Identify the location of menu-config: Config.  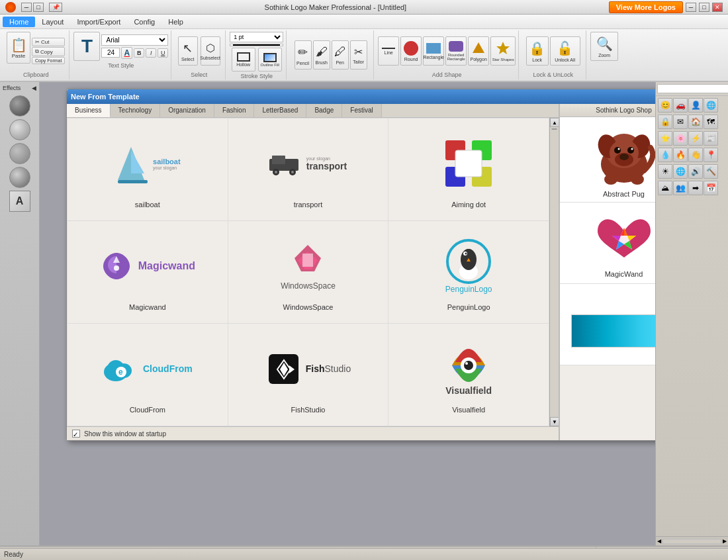
(144, 22).